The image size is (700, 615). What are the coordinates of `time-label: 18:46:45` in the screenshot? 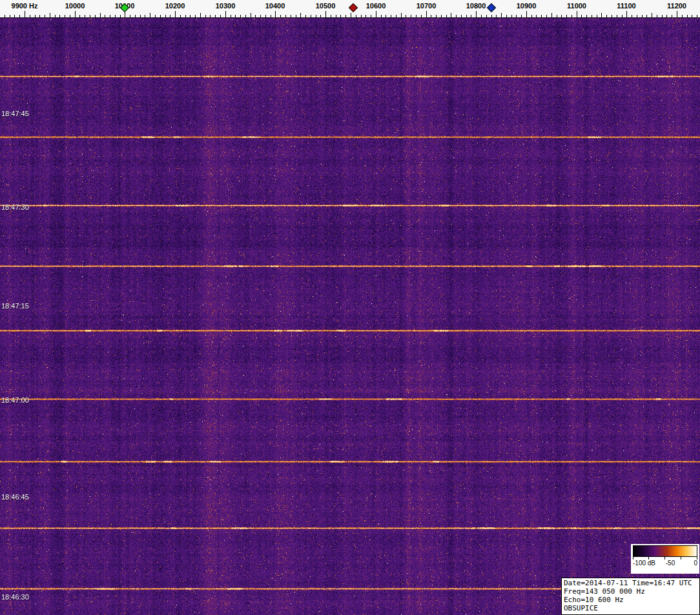 It's located at (15, 497).